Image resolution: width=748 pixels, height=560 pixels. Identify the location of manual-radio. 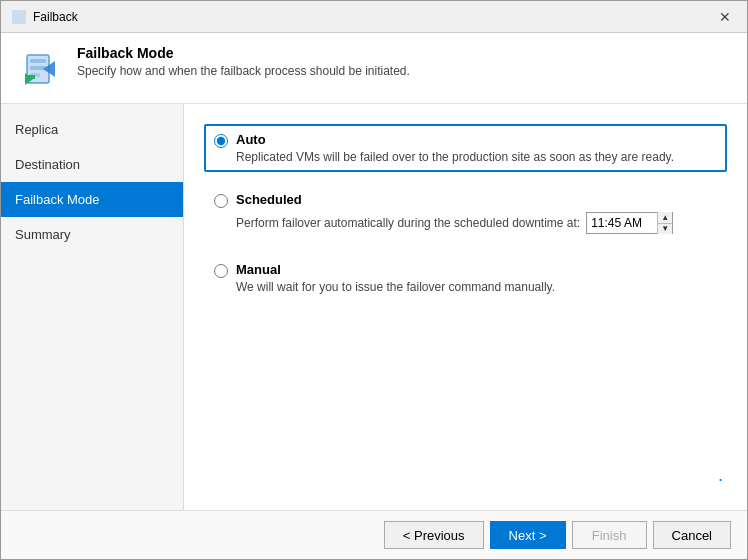
(221, 271).